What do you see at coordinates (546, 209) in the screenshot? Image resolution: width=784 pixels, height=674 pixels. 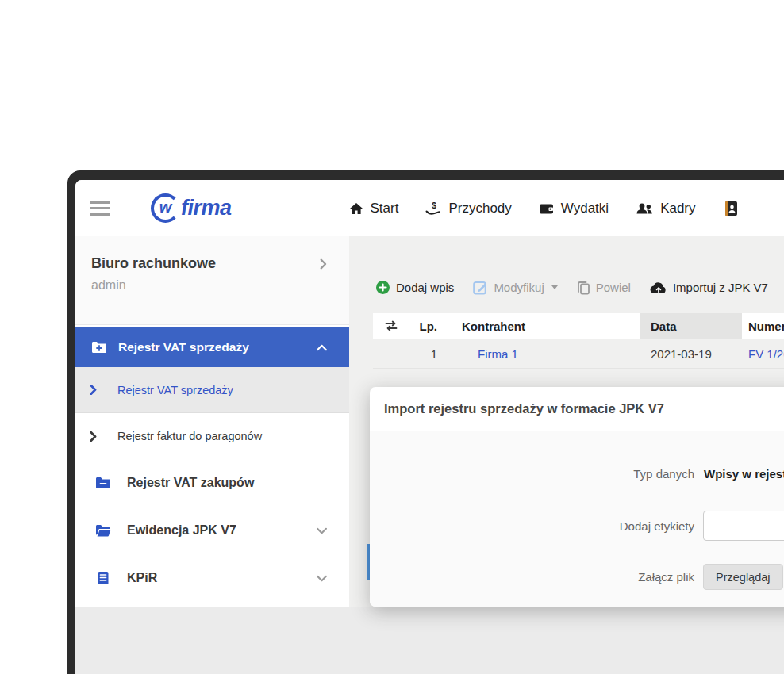 I see `wallet-icon` at bounding box center [546, 209].